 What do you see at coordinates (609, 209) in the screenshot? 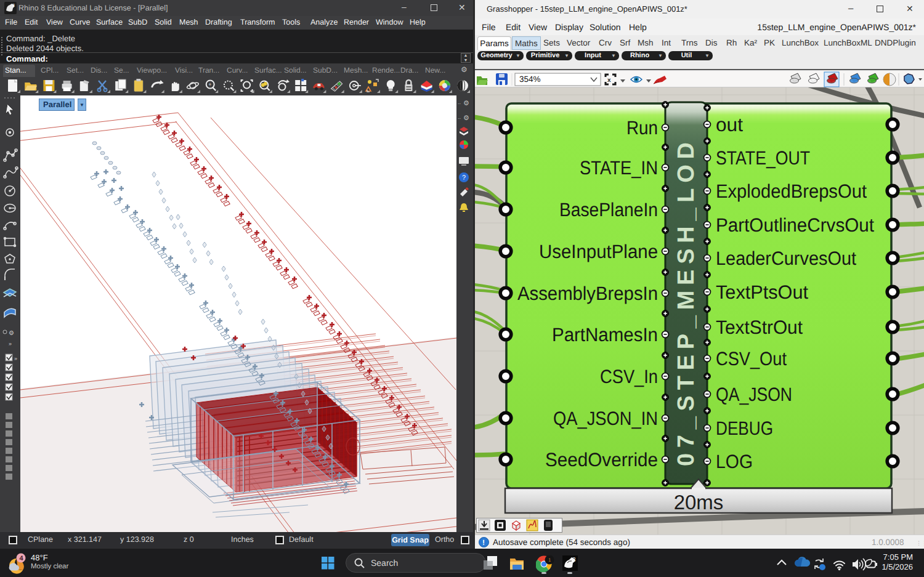
I see `svg-text: BasePlaneIn` at bounding box center [609, 209].